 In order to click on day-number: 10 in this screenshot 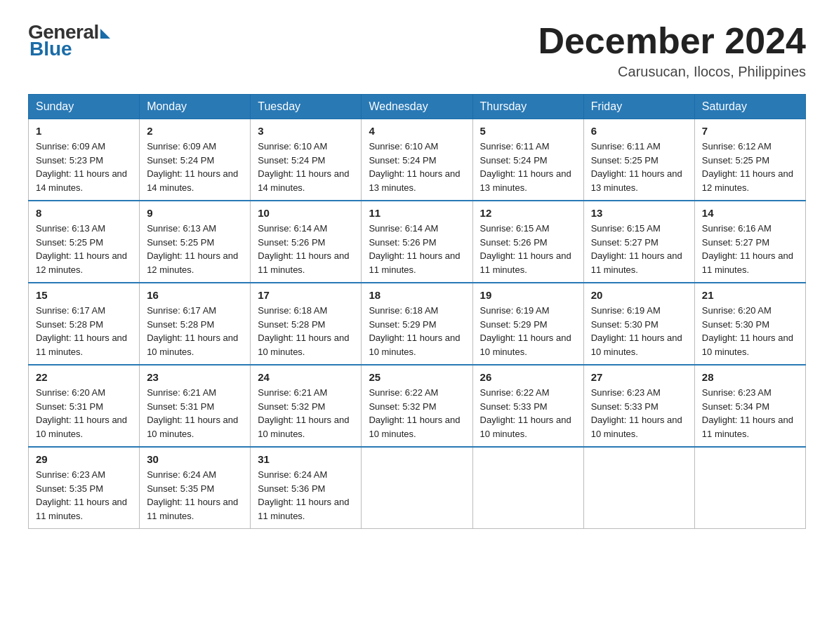, I will do `click(306, 213)`.